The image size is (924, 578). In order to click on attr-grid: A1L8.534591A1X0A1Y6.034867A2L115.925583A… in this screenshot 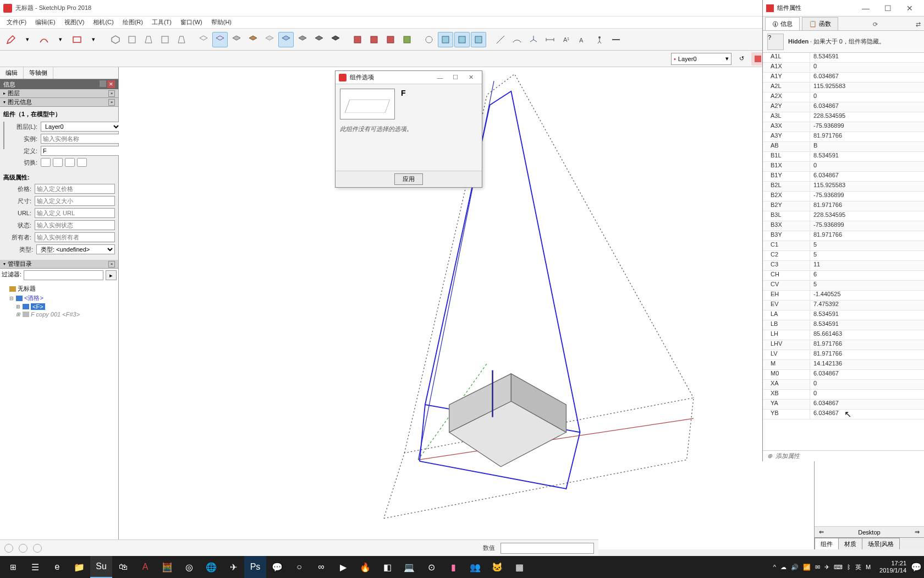, I will do `click(844, 252)`.